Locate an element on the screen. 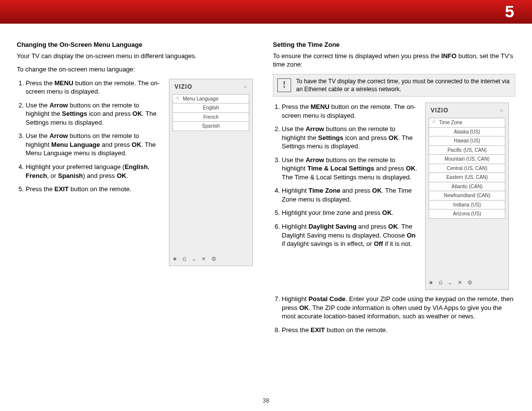 The image size is (532, 411). tv-menu-language: VIZIO ⌂ Menu Language English French Spa… is located at coordinates (211, 172).